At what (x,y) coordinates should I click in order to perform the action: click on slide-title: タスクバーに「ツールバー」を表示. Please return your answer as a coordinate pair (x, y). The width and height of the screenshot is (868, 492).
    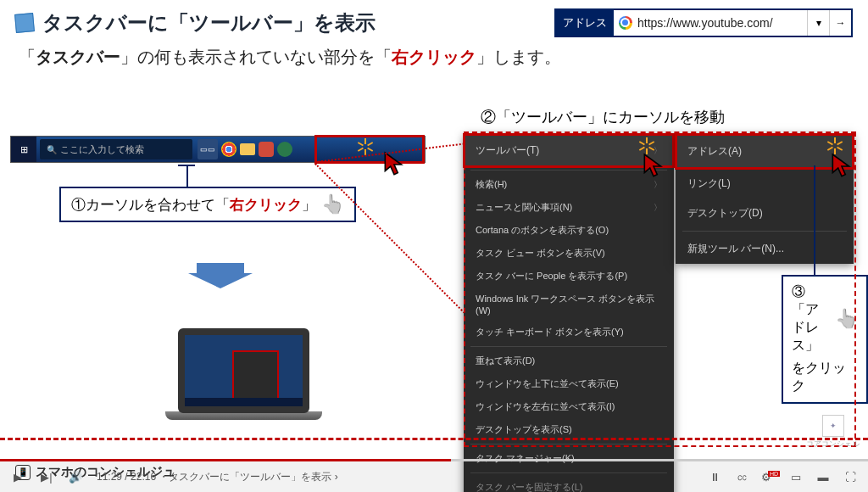
    Looking at the image, I should click on (209, 23).